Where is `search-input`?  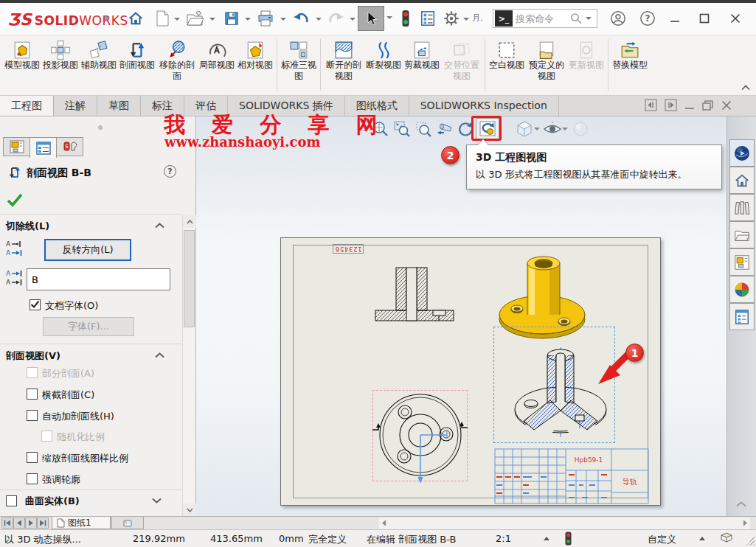 search-input is located at coordinates (543, 19).